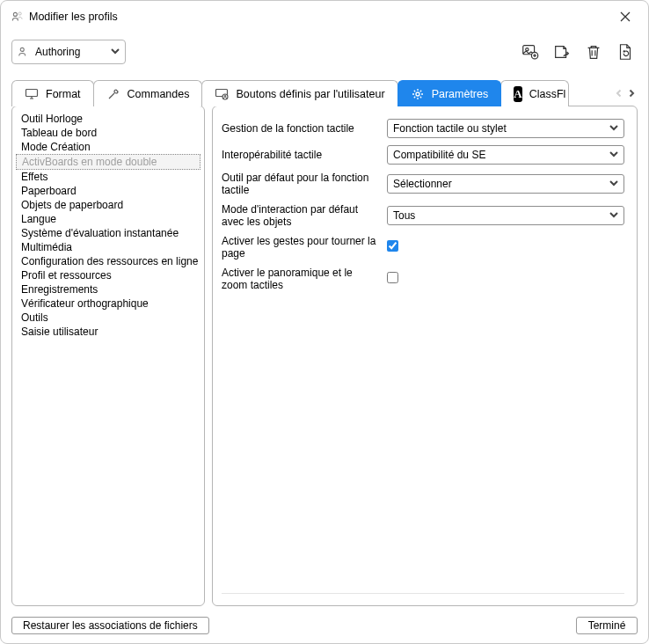  I want to click on window-title-wrap: Modifier les profils, so click(312, 17).